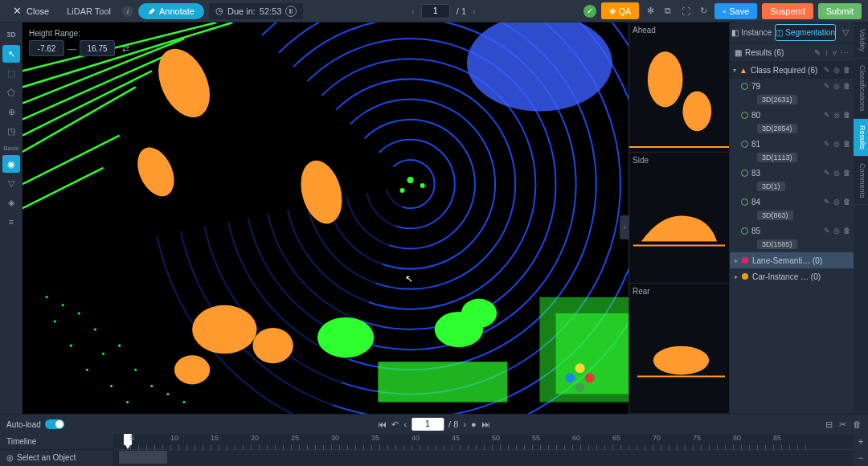 Image resolution: width=868 pixels, height=466 pixels. I want to click on view-ahead: Ahead, so click(679, 88).